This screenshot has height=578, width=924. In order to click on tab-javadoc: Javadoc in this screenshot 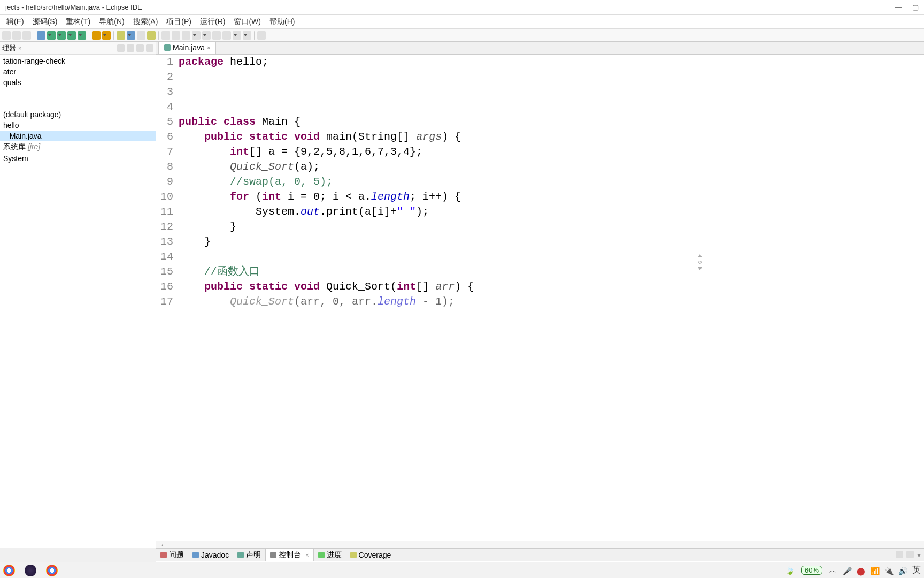, I will do `click(211, 555)`.